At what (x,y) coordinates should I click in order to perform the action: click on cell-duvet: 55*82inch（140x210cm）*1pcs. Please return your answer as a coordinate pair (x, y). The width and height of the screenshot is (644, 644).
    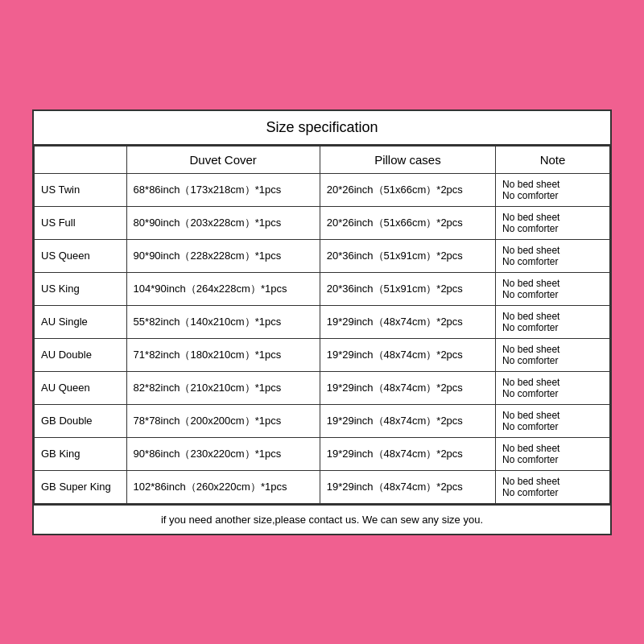
    Looking at the image, I should click on (223, 322).